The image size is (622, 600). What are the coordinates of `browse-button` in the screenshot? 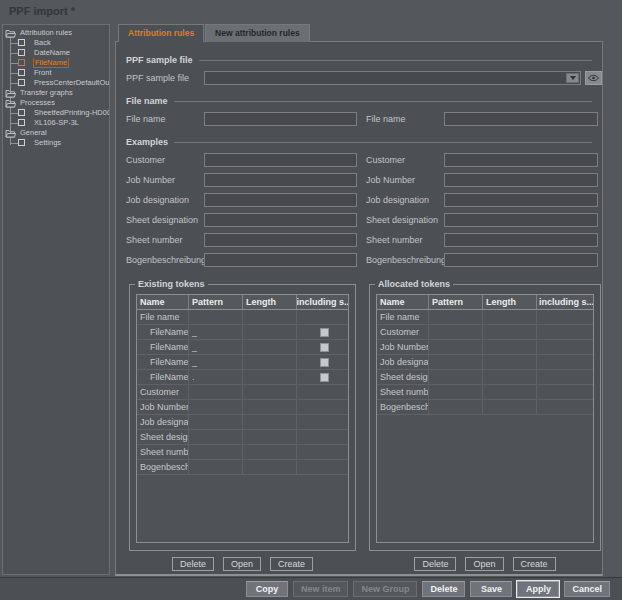 It's located at (594, 78).